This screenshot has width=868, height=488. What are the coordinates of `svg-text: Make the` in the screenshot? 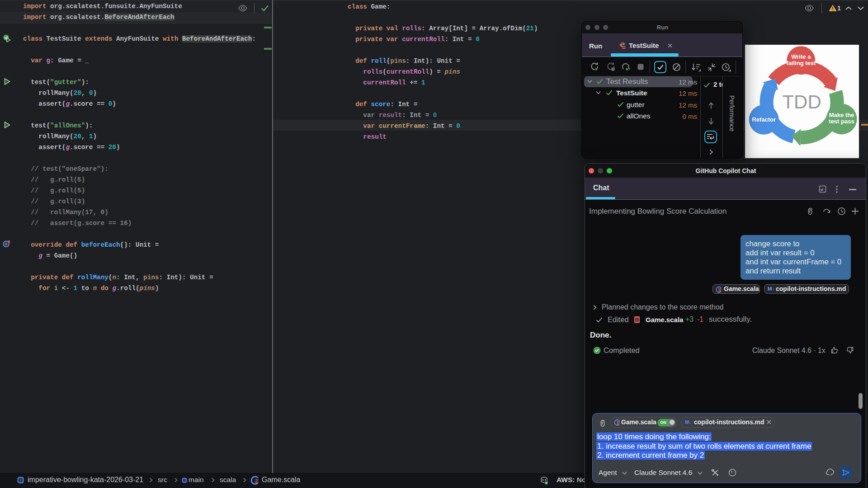 It's located at (842, 115).